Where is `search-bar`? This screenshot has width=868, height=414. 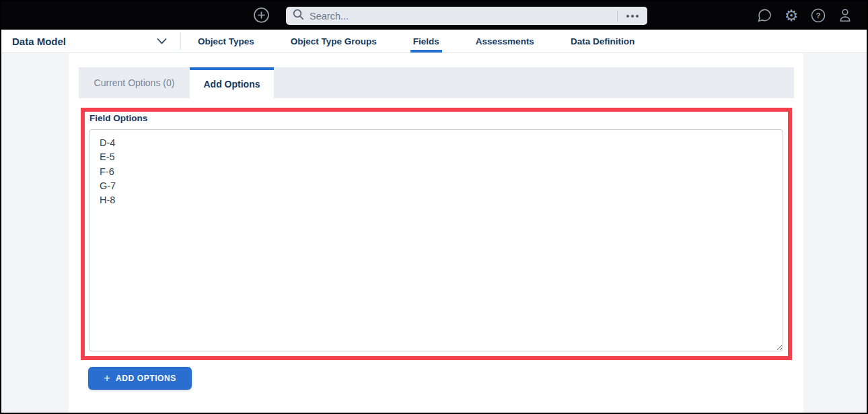 search-bar is located at coordinates (467, 16).